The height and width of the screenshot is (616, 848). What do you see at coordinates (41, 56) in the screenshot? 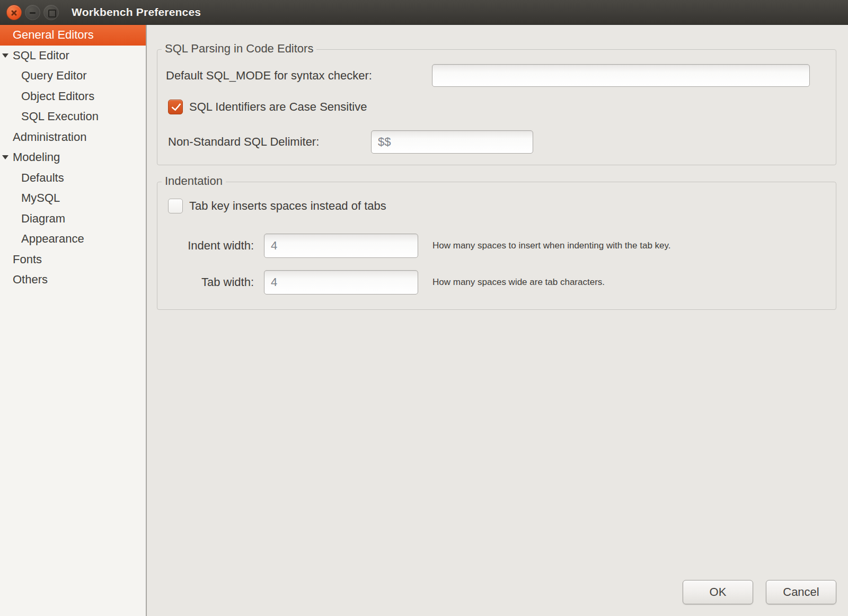
I see `sidebar-item-label: SQL Editor` at bounding box center [41, 56].